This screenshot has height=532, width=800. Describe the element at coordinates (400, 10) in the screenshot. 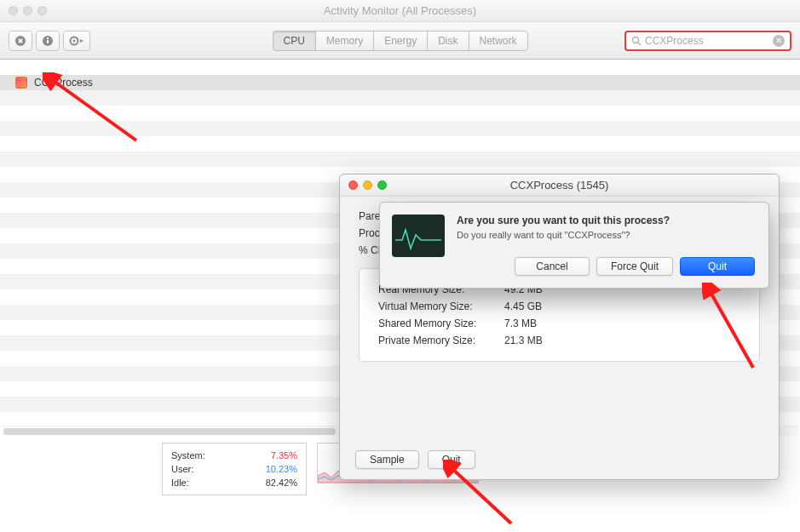

I see `window-title: Activity Monitor (All Processes)` at that location.